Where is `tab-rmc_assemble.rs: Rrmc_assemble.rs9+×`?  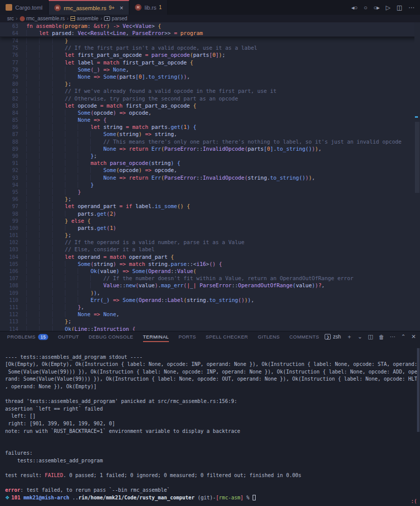 tab-rmc_assemble.rs: Rrmc_assemble.rs9+× is located at coordinates (89, 7).